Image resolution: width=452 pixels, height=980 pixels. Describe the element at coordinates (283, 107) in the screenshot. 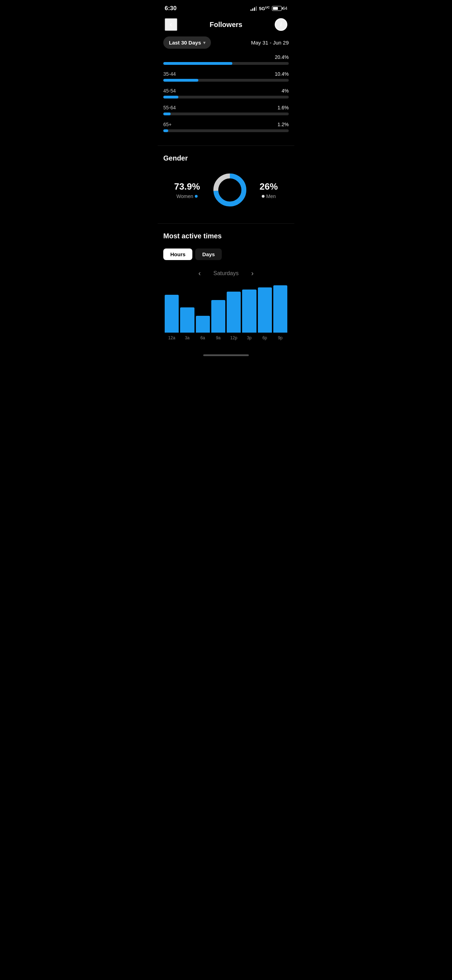

I see `age-pct-2: 1.6%` at that location.